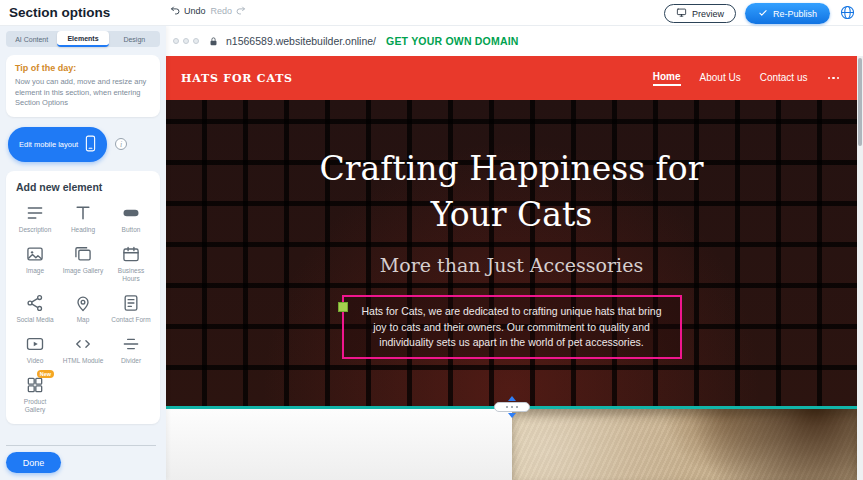 The image size is (863, 480). What do you see at coordinates (708, 14) in the screenshot?
I see `preview-label: Preview` at bounding box center [708, 14].